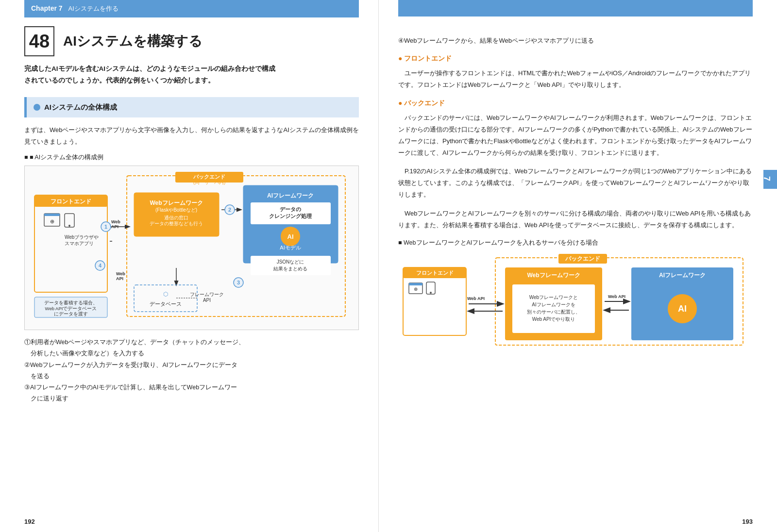 The image size is (777, 532). What do you see at coordinates (47, 9) in the screenshot?
I see `chapter-label: Chapter 7` at bounding box center [47, 9].